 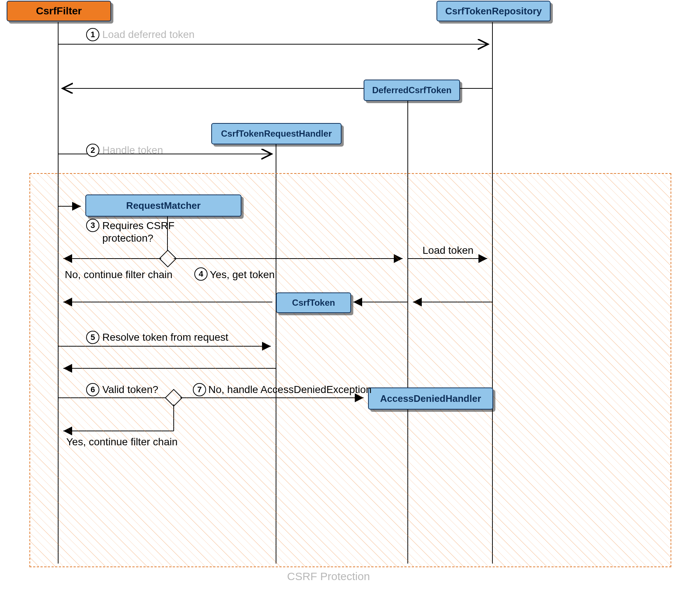 What do you see at coordinates (314, 303) in the screenshot?
I see `csrf-token-box: CsrfToken` at bounding box center [314, 303].